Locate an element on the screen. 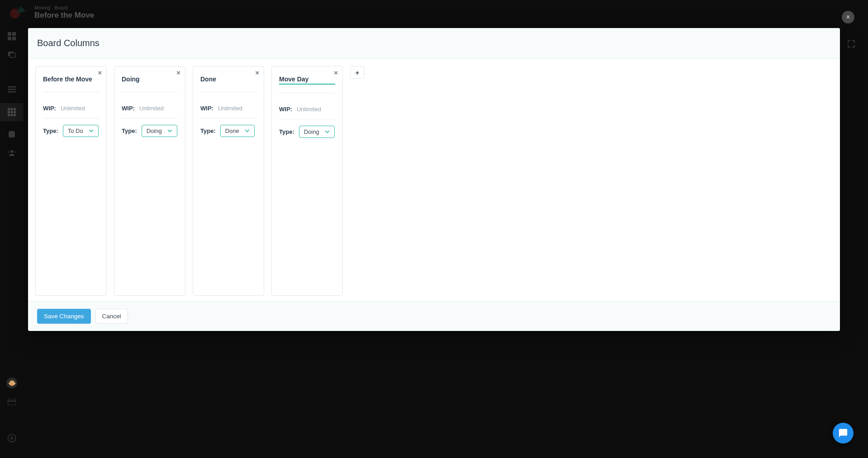 The width and height of the screenshot is (868, 458). close-icon: × is located at coordinates (848, 17).